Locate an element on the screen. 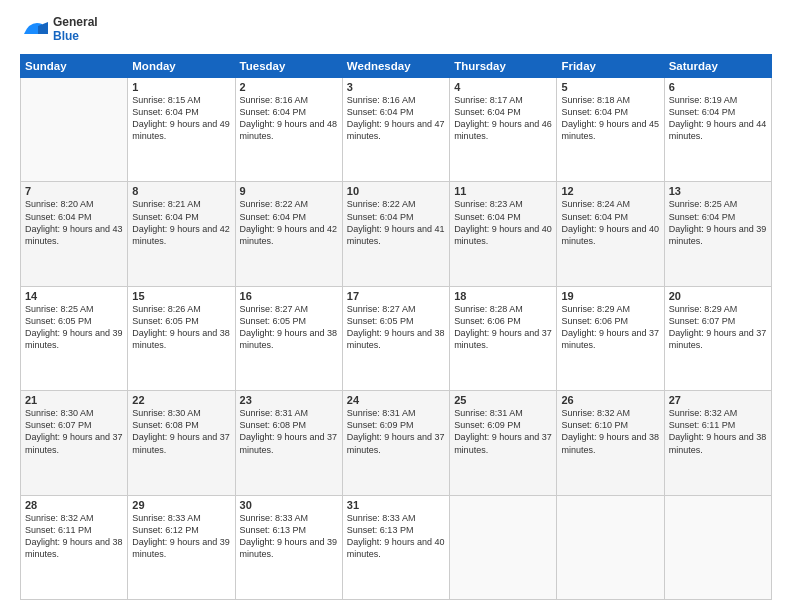 Image resolution: width=792 pixels, height=612 pixels. weekday-header: Monday is located at coordinates (182, 66).